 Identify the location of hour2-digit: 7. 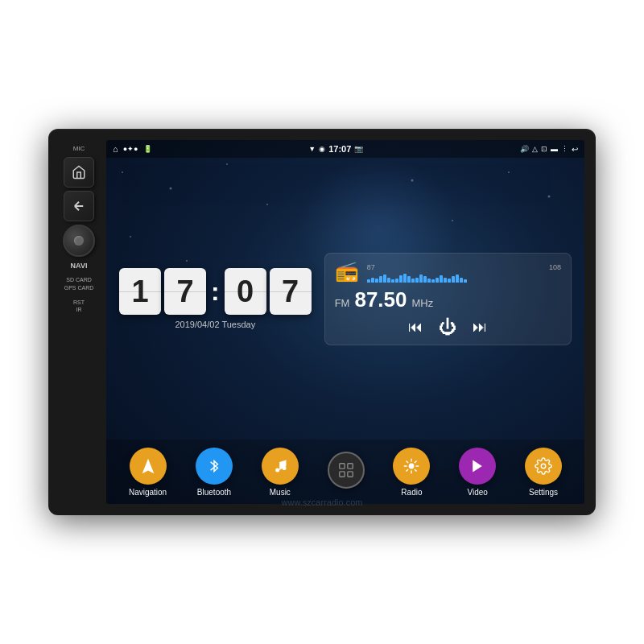
(185, 291).